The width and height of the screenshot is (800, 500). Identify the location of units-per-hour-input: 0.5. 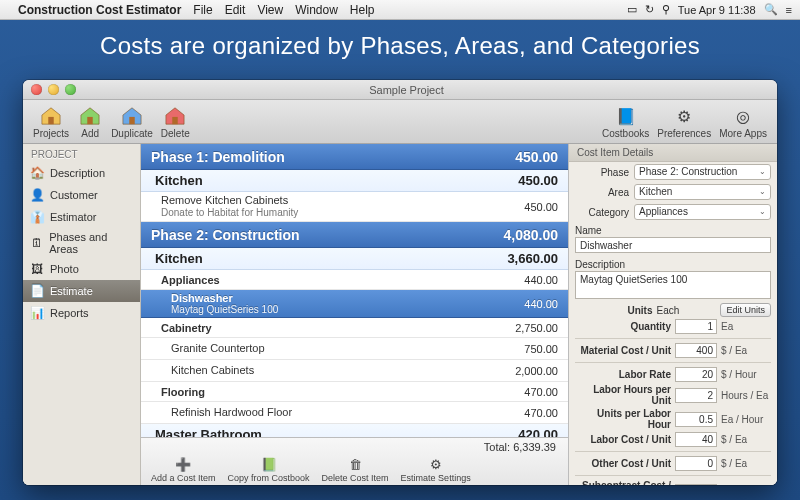
(696, 420).